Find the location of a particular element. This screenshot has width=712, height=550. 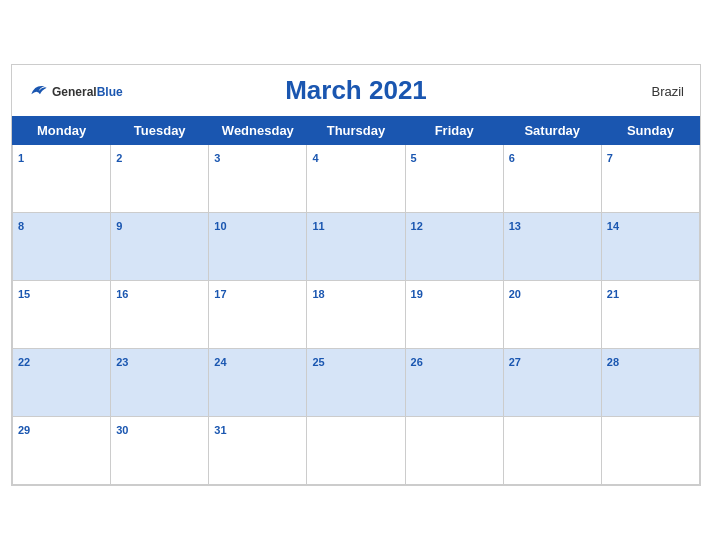

weekday-thursday: Thursday is located at coordinates (356, 131).